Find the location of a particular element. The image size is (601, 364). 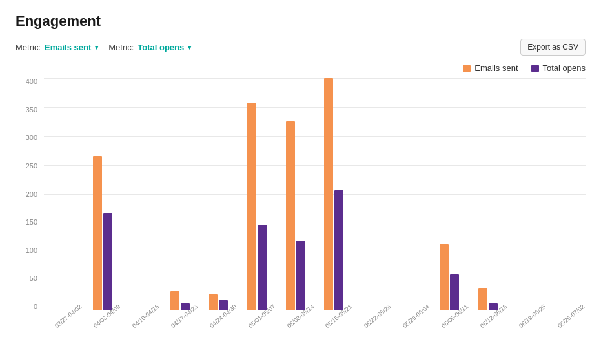

y-axis-label: 200 is located at coordinates (28, 195).